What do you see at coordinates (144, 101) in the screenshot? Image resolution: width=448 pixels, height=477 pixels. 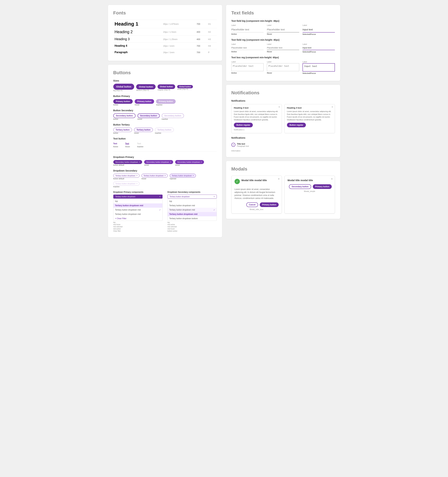 I see `primary-btn-hover: Primary button` at bounding box center [144, 101].